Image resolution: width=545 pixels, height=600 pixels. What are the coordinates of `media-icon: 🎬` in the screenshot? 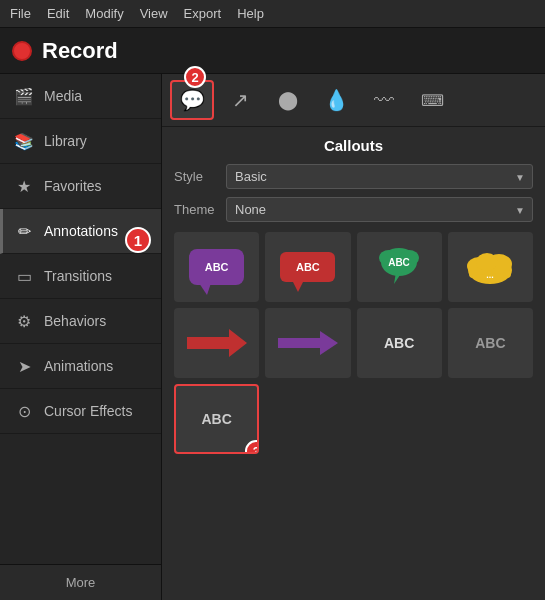 It's located at (24, 96).